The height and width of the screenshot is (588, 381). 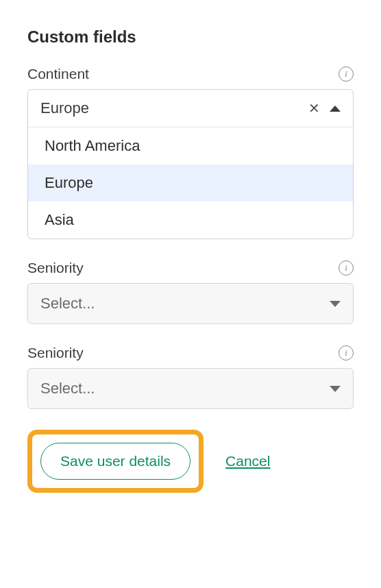 I want to click on seniority-label-2: Seniority, so click(x=56, y=353).